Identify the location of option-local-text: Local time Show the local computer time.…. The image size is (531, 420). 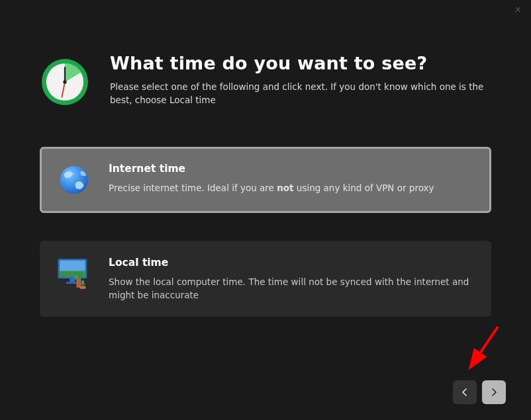
(292, 279).